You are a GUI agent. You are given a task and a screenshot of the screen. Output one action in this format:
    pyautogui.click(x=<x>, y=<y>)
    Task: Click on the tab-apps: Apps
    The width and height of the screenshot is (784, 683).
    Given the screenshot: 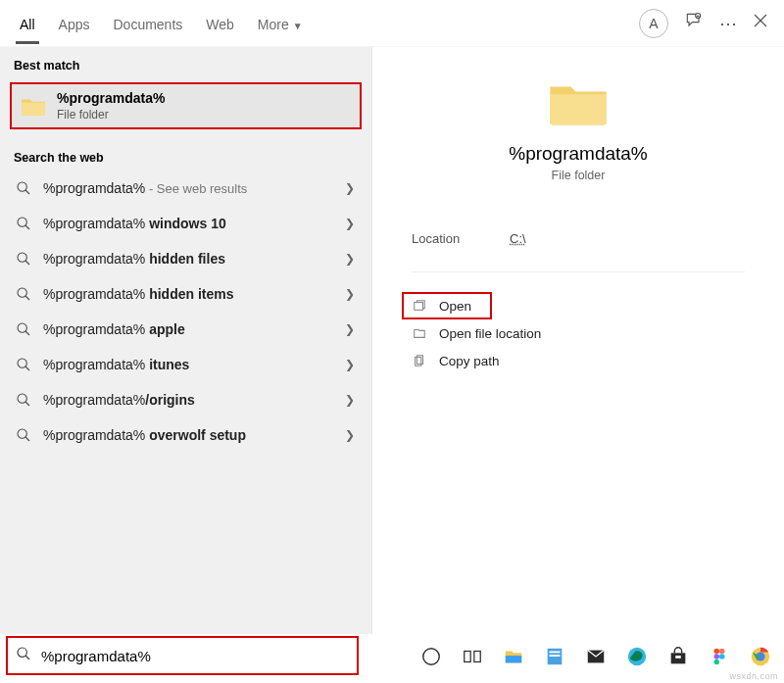 What is the action you would take?
    pyautogui.click(x=74, y=24)
    